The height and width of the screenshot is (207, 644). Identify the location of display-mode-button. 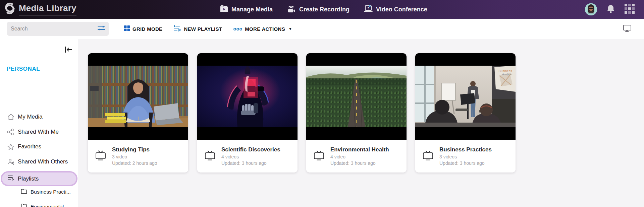
(627, 29).